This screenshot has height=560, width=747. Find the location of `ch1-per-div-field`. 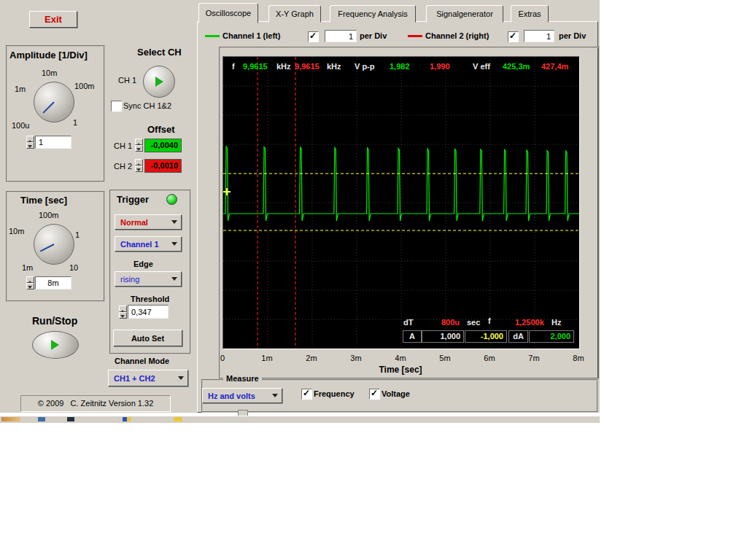

ch1-per-div-field is located at coordinates (341, 36).